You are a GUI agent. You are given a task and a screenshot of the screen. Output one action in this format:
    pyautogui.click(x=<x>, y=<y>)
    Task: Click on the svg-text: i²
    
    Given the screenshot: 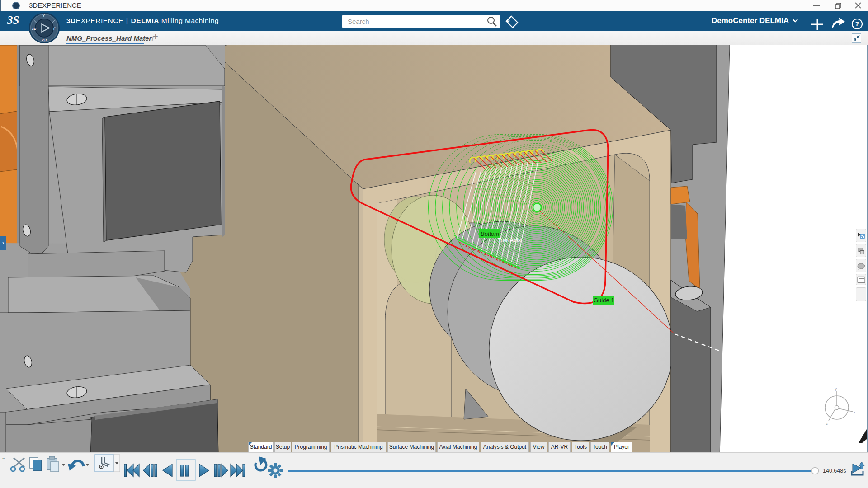 What is the action you would take?
    pyautogui.click(x=54, y=29)
    